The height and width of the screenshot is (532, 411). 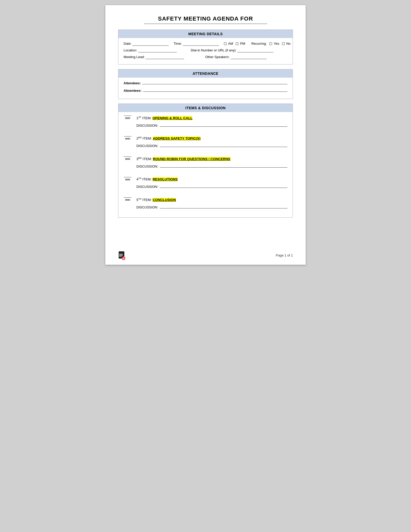 What do you see at coordinates (283, 44) in the screenshot?
I see `no-checkbox` at bounding box center [283, 44].